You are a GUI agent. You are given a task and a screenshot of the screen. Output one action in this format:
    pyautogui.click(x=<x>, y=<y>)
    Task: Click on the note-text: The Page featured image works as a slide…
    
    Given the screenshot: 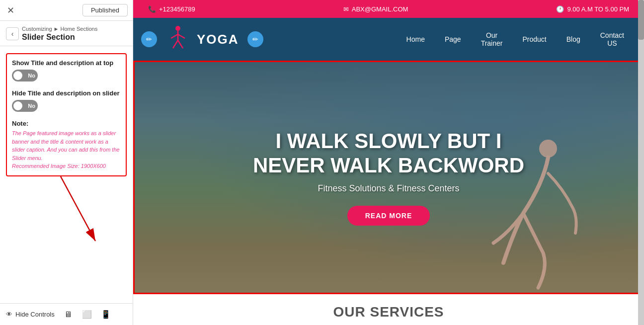 What is the action you would take?
    pyautogui.click(x=67, y=146)
    